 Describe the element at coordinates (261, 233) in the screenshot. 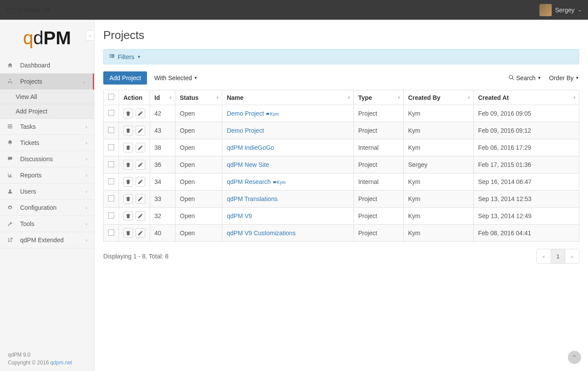

I see `project-link: qdPM V9 Customizations` at that location.